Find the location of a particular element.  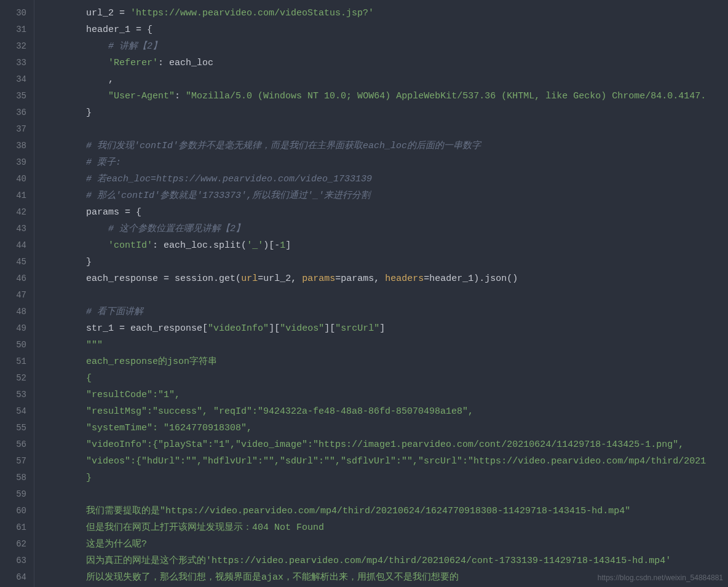

code-line: # 那么'contId'参数就是'1733373',所以我们通过'_'来进行分割 is located at coordinates (385, 195).